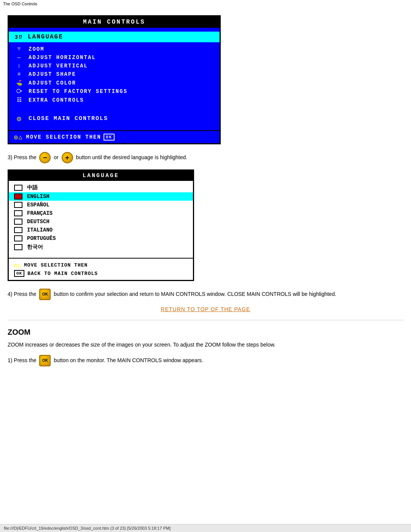 The height and width of the screenshot is (532, 411). What do you see at coordinates (18, 238) in the screenshot?
I see `lang-icon-portugues` at bounding box center [18, 238].